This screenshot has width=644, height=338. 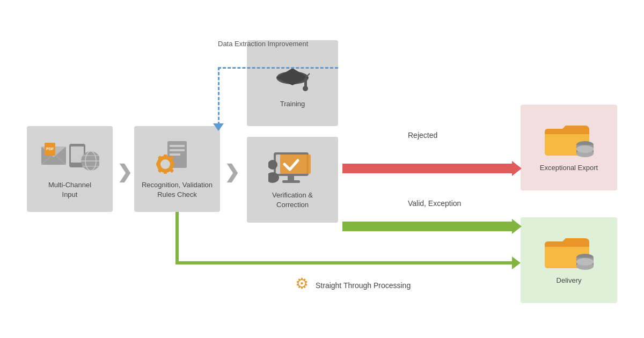 I want to click on dashed-line-horizontal, so click(x=278, y=68).